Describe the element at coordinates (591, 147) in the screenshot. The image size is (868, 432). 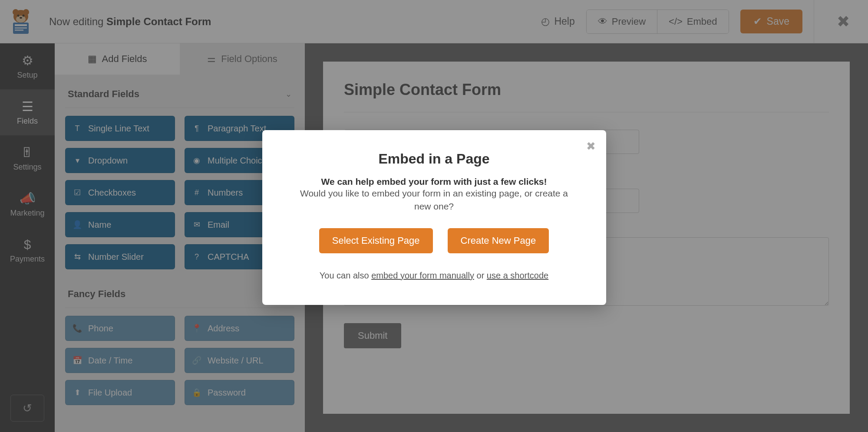
I see `modal-close-button: ✖` at that location.